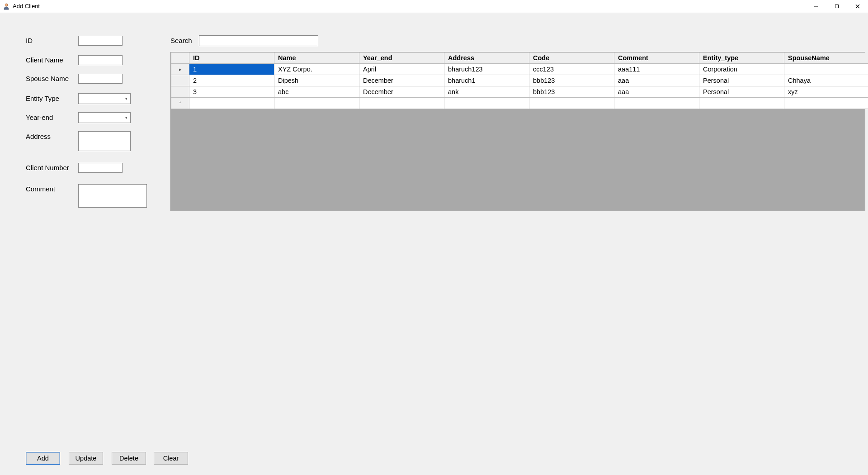 Image resolution: width=868 pixels, height=475 pixels. I want to click on col-comment: Comment, so click(657, 58).